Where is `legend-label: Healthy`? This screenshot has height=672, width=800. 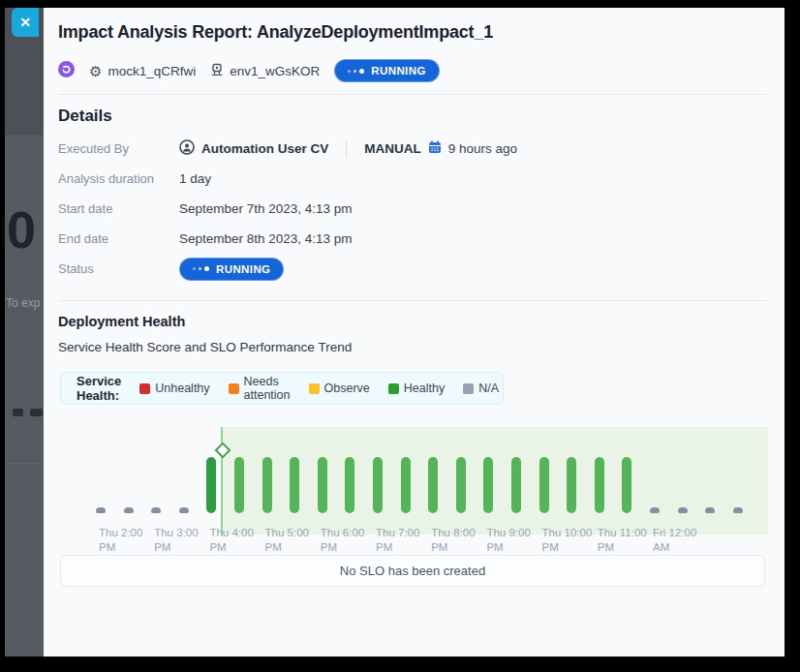
legend-label: Healthy is located at coordinates (424, 388).